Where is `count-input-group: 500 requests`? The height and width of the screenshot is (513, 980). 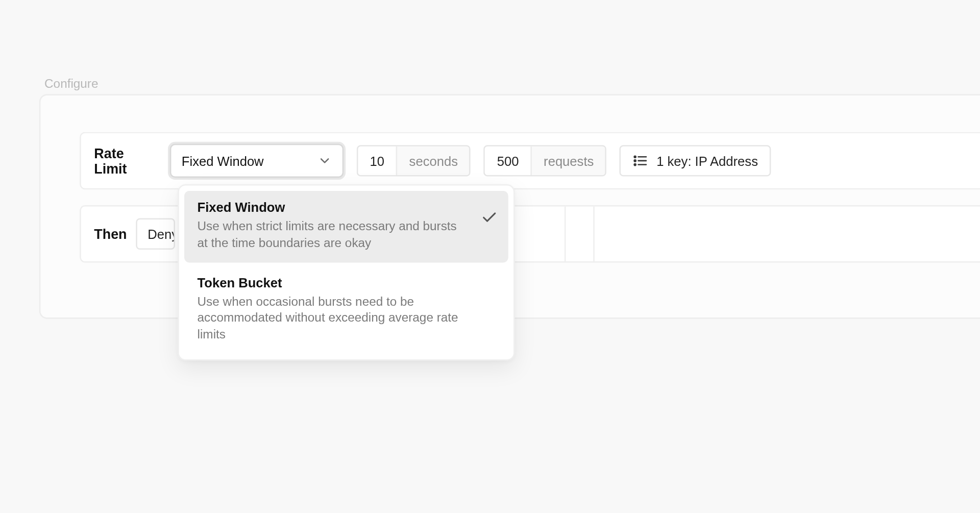 count-input-group: 500 requests is located at coordinates (545, 160).